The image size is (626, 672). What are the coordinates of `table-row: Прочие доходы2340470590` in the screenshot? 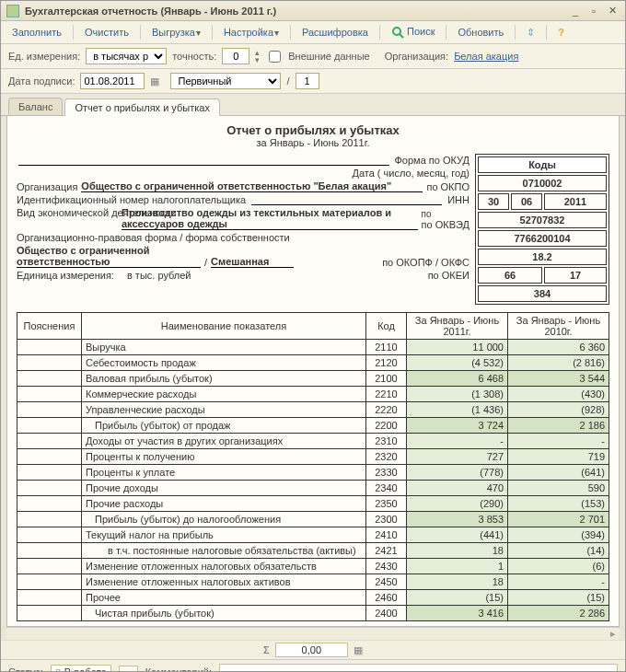 It's located at (313, 488).